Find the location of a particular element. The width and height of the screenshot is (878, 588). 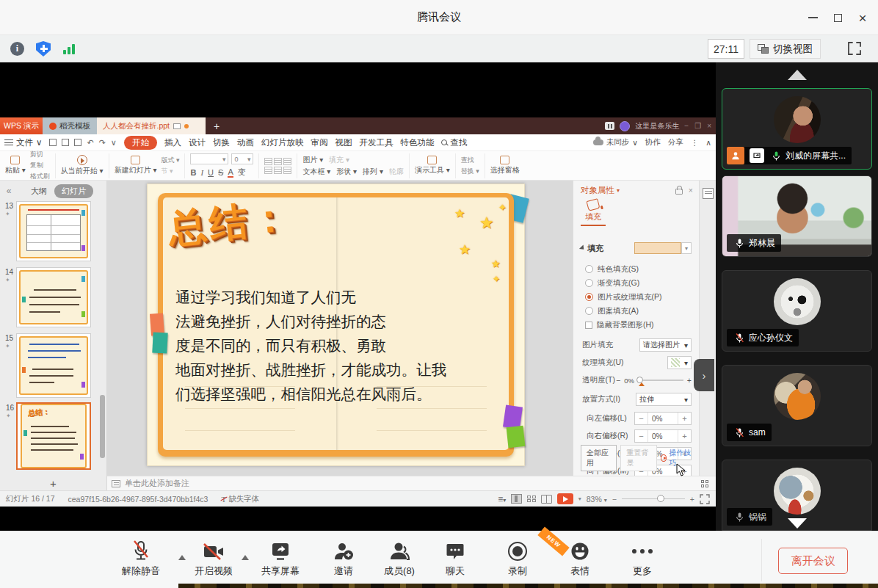

notes-toggle-icon: ≡▾ is located at coordinates (502, 499).